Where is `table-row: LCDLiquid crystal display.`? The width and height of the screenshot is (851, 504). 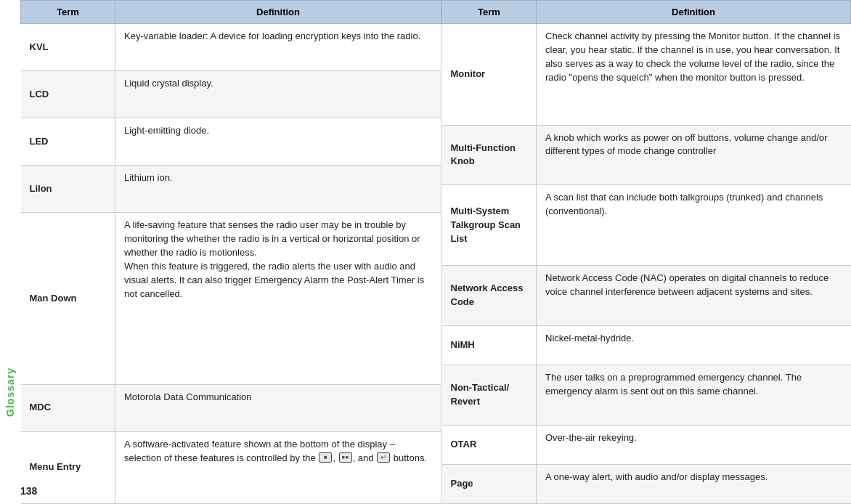
table-row: LCDLiquid crystal display. is located at coordinates (231, 94).